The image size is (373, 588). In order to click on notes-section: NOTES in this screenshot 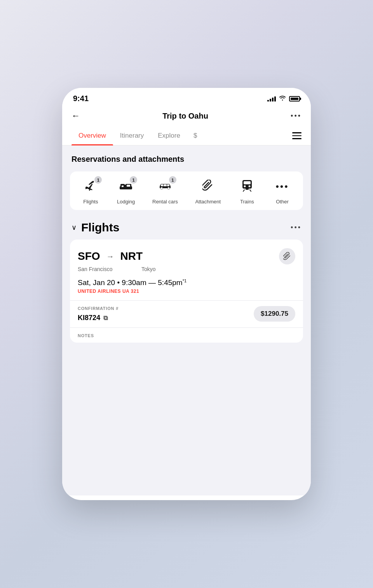, I will do `click(186, 335)`.